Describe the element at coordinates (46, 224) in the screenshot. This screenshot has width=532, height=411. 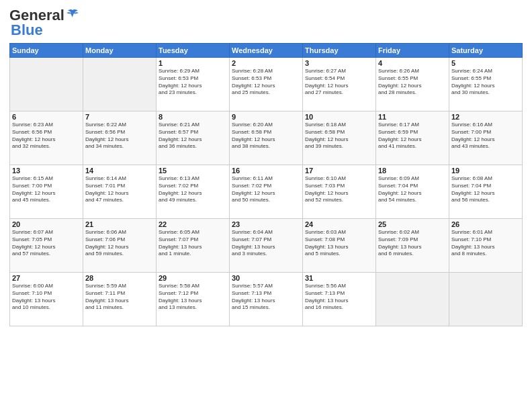
I see `day-number: 20` at that location.